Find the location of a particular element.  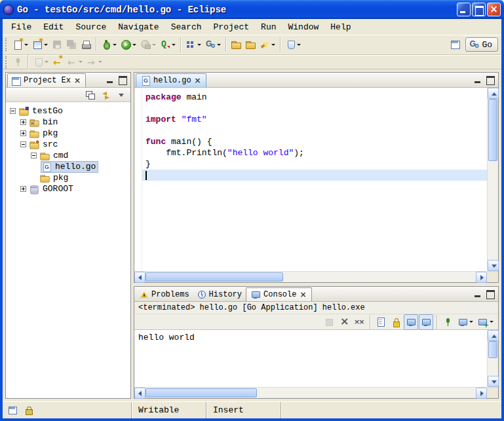

open-perspective-button is located at coordinates (456, 45).